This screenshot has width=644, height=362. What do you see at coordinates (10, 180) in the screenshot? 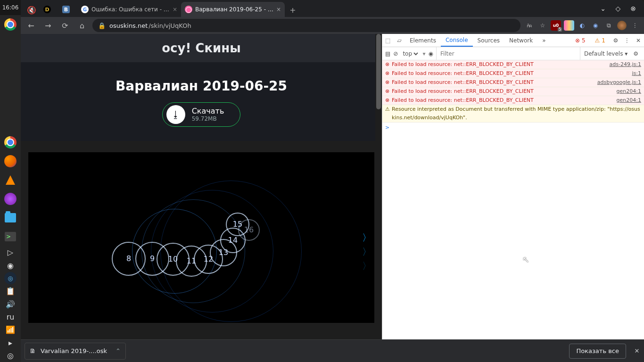
I see `vlc-icon` at bounding box center [10, 180].